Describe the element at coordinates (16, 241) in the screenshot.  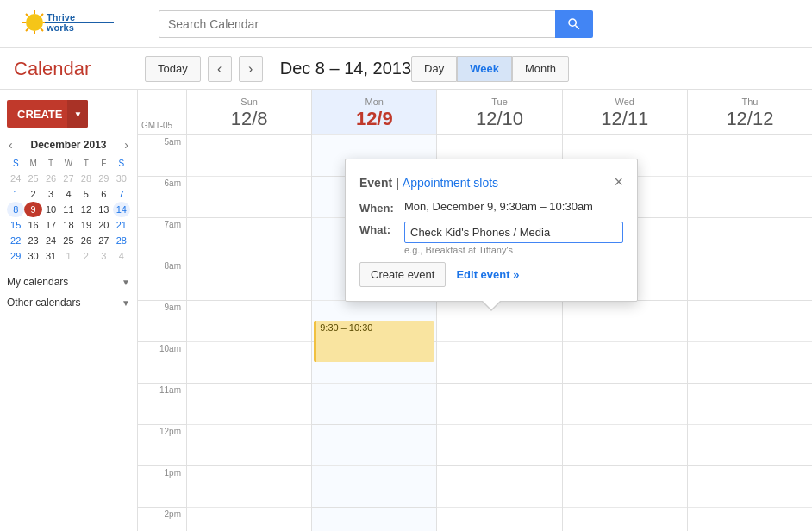
I see `mini-cal-day: 22` at that location.